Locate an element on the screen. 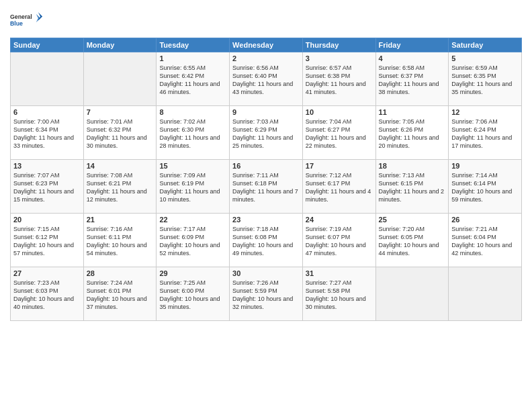 This screenshot has width=532, height=411. calendar-week-3: 13Sunrise: 7:07 AMSunset: 6:23 PMDayligh… is located at coordinates (266, 187).